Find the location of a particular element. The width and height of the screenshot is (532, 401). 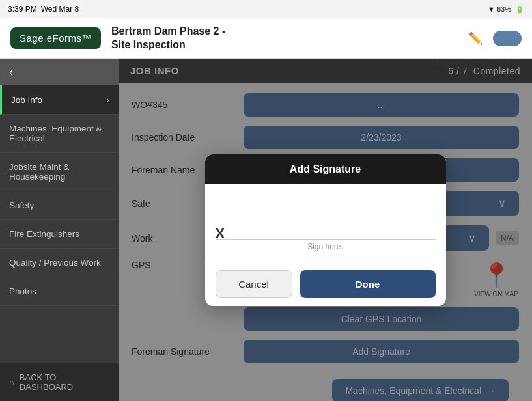

status-time: 3:39 PM is located at coordinates (22, 9).